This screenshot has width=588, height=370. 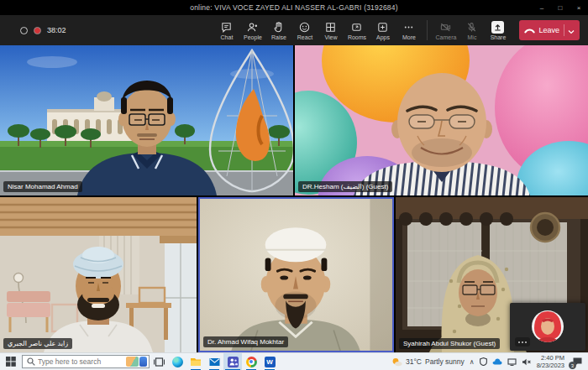 What do you see at coordinates (529, 30) in the screenshot?
I see `hang-up-icon` at bounding box center [529, 30].